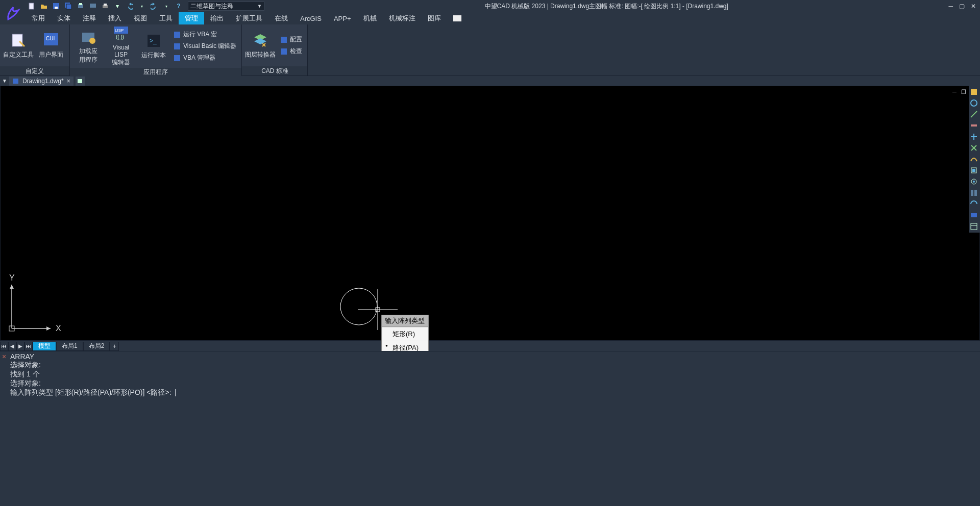 The image size is (980, 506). I want to click on menu-APP+: APP+, so click(342, 18).